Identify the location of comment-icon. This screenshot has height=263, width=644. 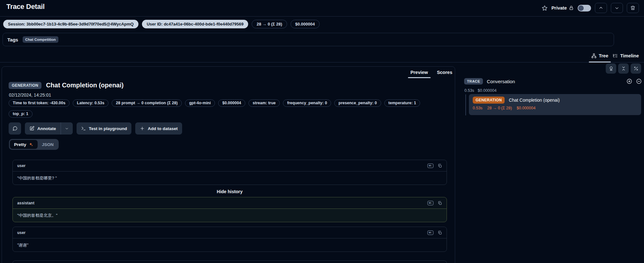
(15, 128).